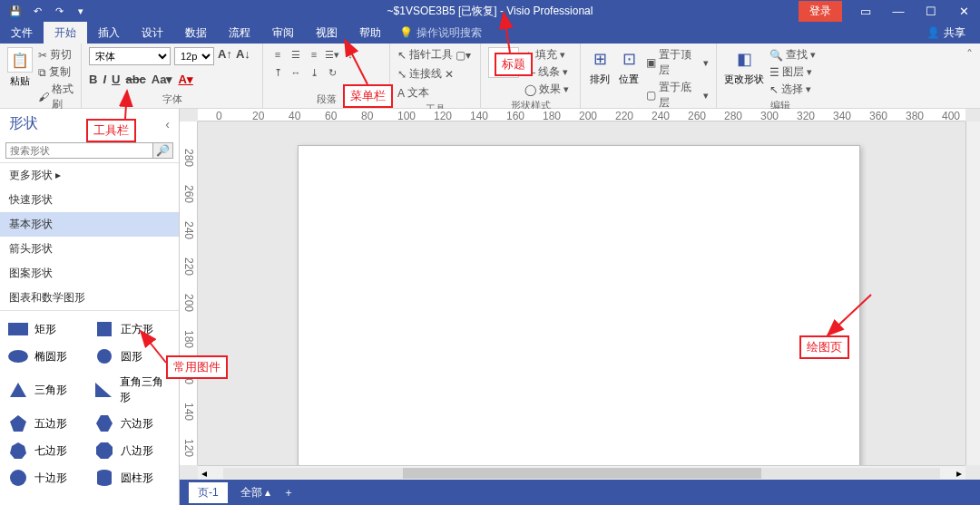 The image size is (980, 505). What do you see at coordinates (744, 67) in the screenshot?
I see `change-shape-button: ◧更改形状` at bounding box center [744, 67].